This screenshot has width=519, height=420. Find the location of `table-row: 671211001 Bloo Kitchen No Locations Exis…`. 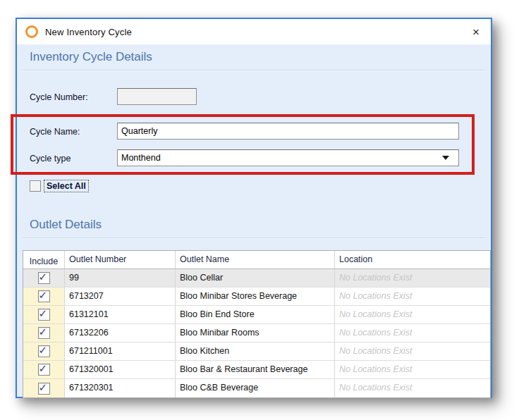

table-row: 671211001 Bloo Kitchen No Locations Exis… is located at coordinates (257, 352).